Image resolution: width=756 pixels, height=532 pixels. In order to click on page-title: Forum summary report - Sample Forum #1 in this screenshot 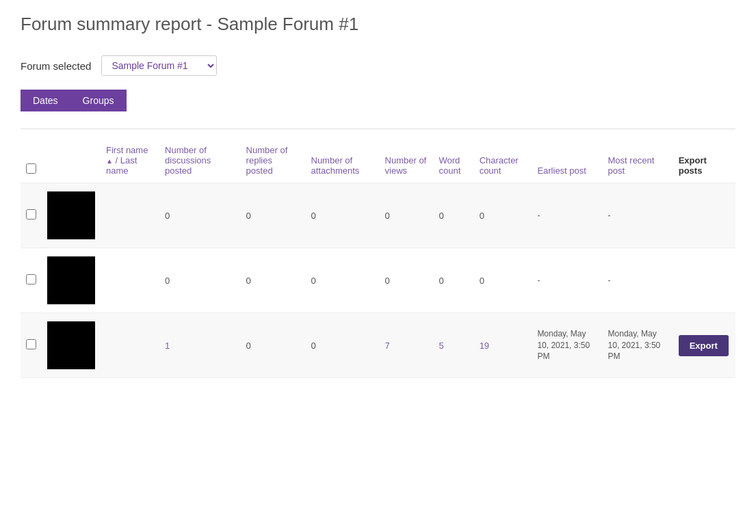, I will do `click(378, 25)`.